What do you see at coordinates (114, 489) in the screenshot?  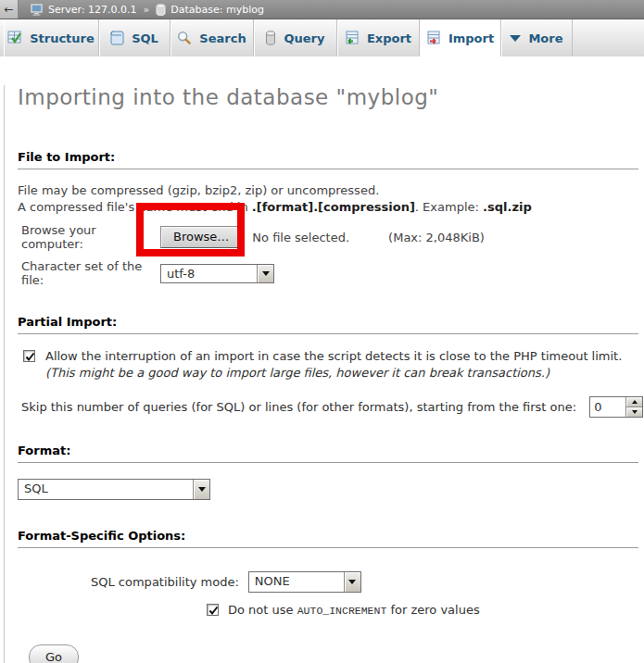 I see `format-select: SQL` at bounding box center [114, 489].